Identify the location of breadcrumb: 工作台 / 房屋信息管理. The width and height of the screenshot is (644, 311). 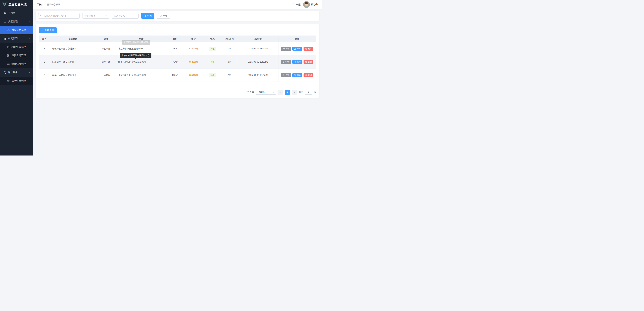
(48, 4).